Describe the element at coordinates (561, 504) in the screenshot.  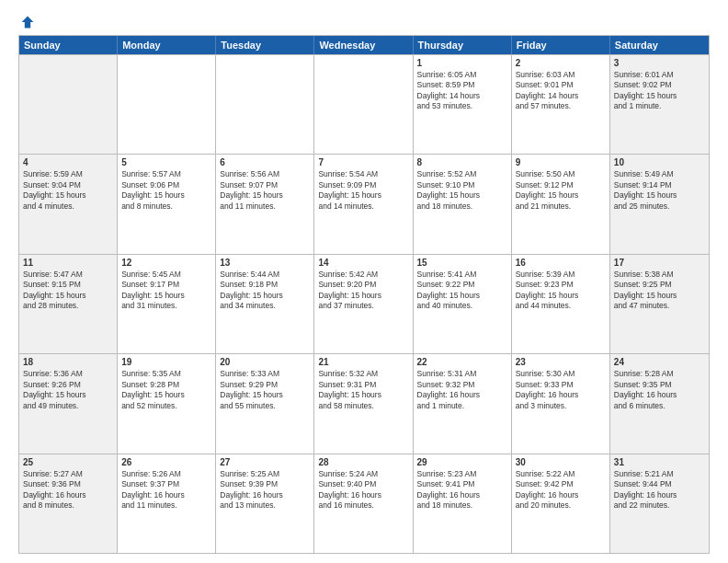
I see `calendar-cell: 30Sunrise: 5:22 AM Sunset: 9:42 PM Dayli…` at that location.